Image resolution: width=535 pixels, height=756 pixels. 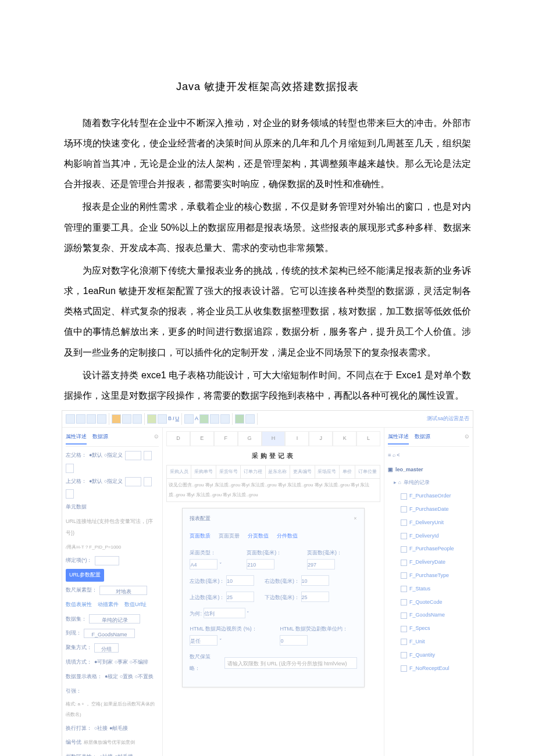 I want to click on bottom-margin-input: 25, so click(x=315, y=597).